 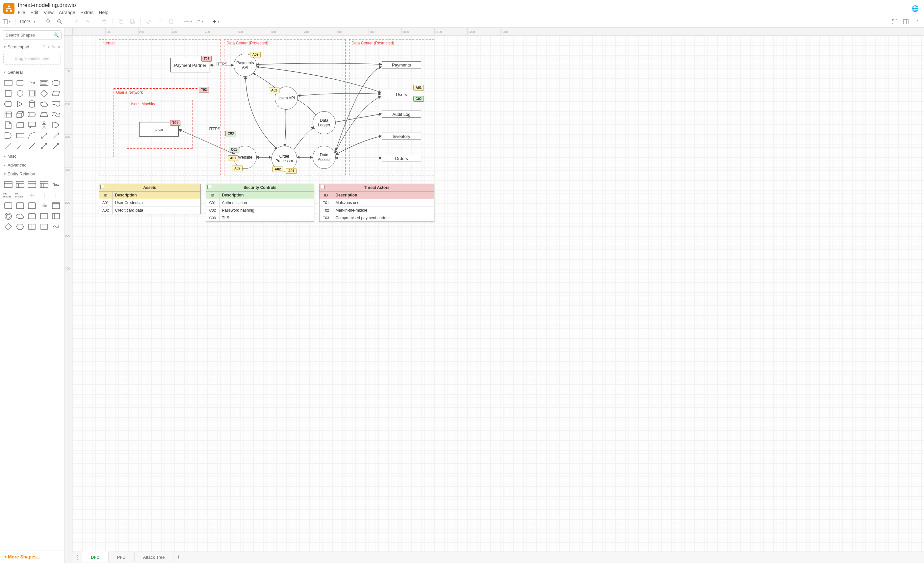 I want to click on shape-or2, so click(x=56, y=125).